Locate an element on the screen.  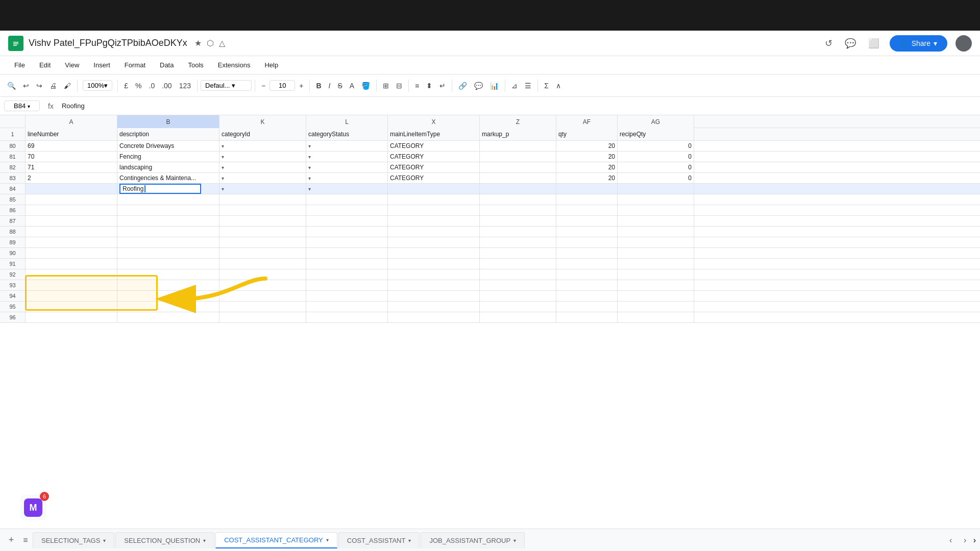
text-wrap-button: ↵ is located at coordinates (443, 86).